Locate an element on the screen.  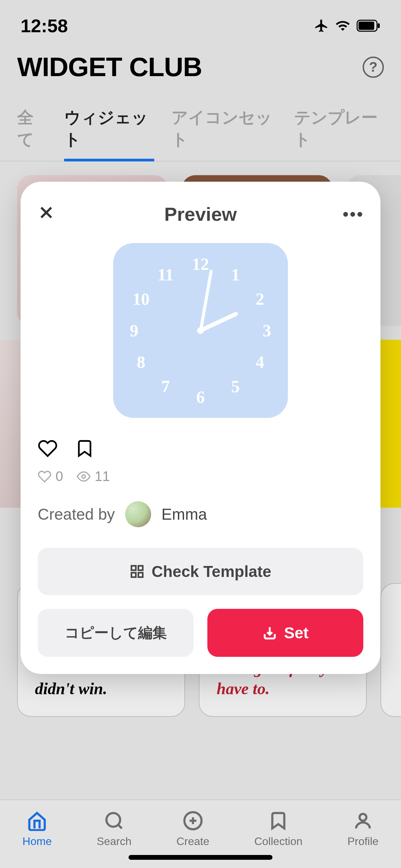
eye-icon is located at coordinates (84, 477).